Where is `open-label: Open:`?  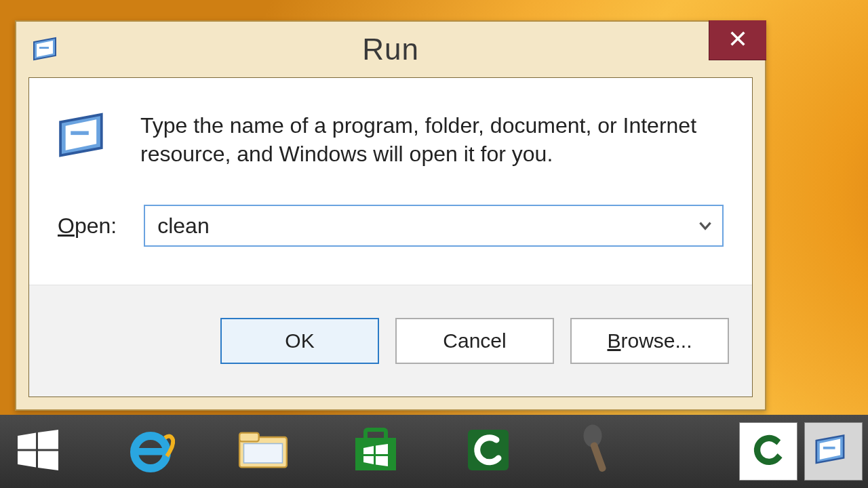 open-label: Open: is located at coordinates (87, 226).